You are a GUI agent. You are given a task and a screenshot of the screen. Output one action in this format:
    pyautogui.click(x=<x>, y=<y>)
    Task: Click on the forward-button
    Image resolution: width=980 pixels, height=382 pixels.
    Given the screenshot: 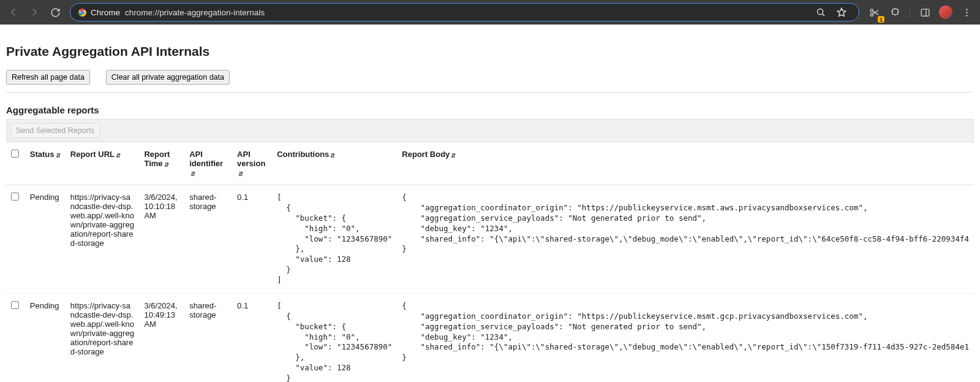 What is the action you would take?
    pyautogui.click(x=34, y=12)
    